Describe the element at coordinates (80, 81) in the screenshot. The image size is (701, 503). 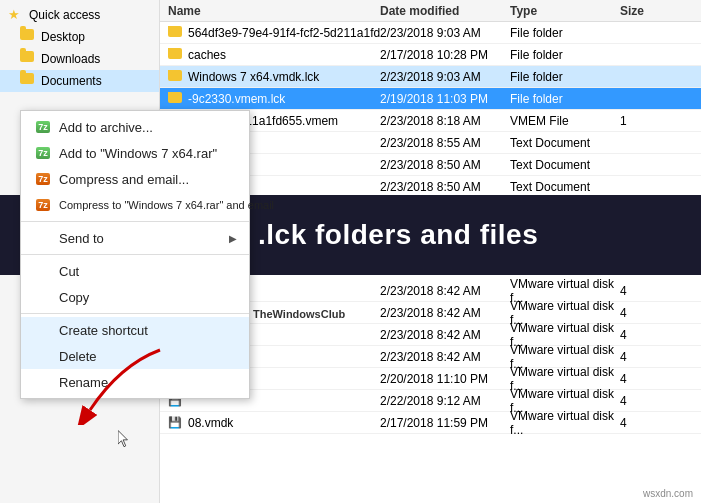
I see `sidebar-item-documents: Documents` at that location.